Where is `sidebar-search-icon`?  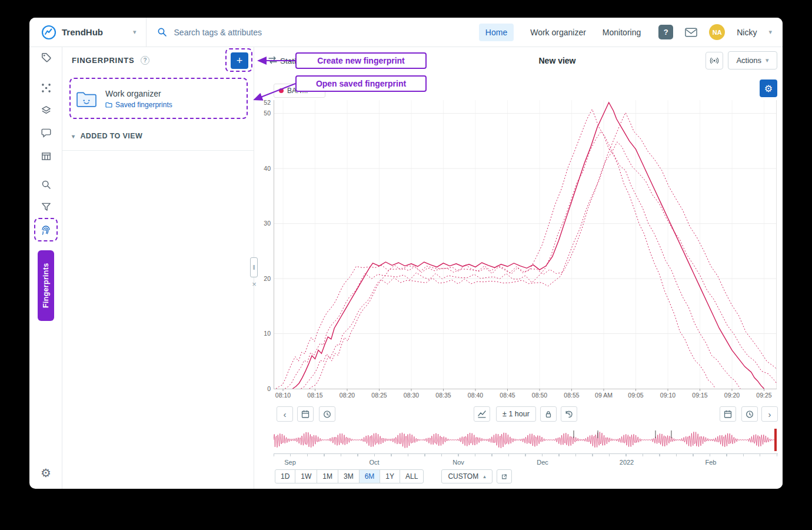
sidebar-search-icon is located at coordinates (46, 184).